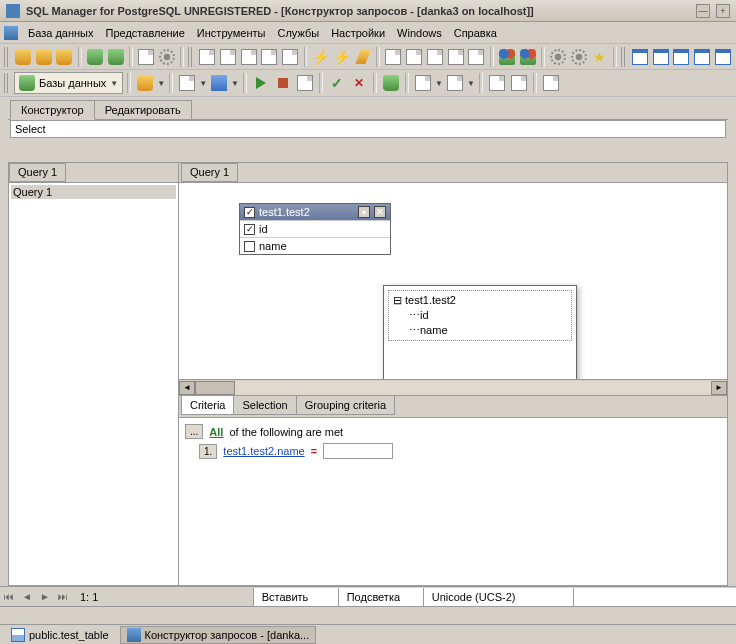  I want to click on tb2-m2, so click(455, 83).